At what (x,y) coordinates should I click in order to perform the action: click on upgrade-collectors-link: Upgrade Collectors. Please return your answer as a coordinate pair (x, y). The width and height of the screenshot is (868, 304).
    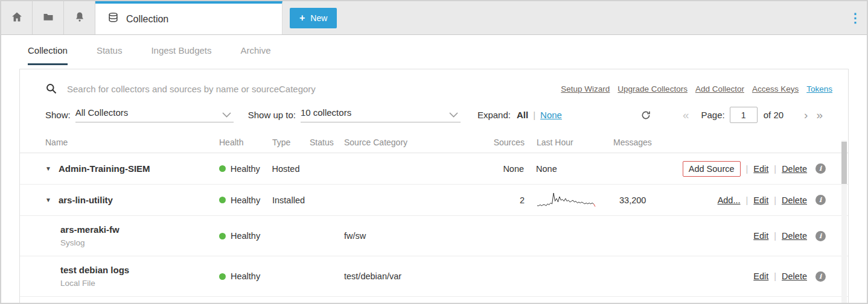
    Looking at the image, I should click on (653, 89).